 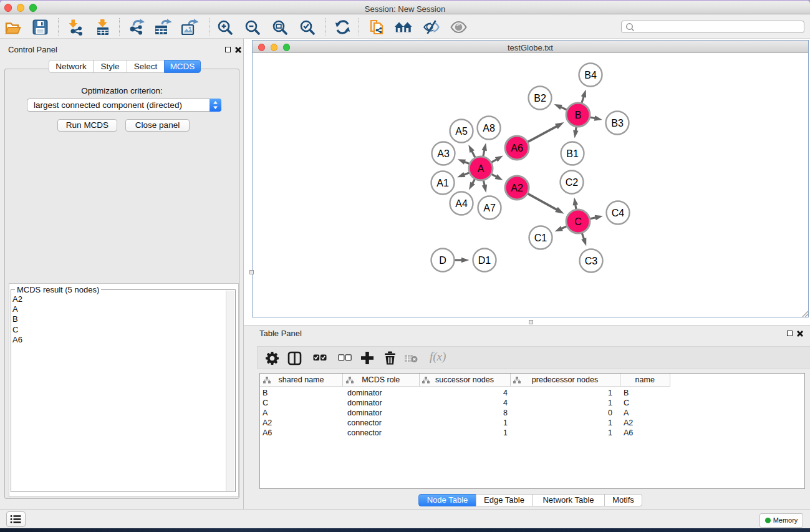 What do you see at coordinates (572, 182) in the screenshot?
I see `svg-text: C2` at bounding box center [572, 182].